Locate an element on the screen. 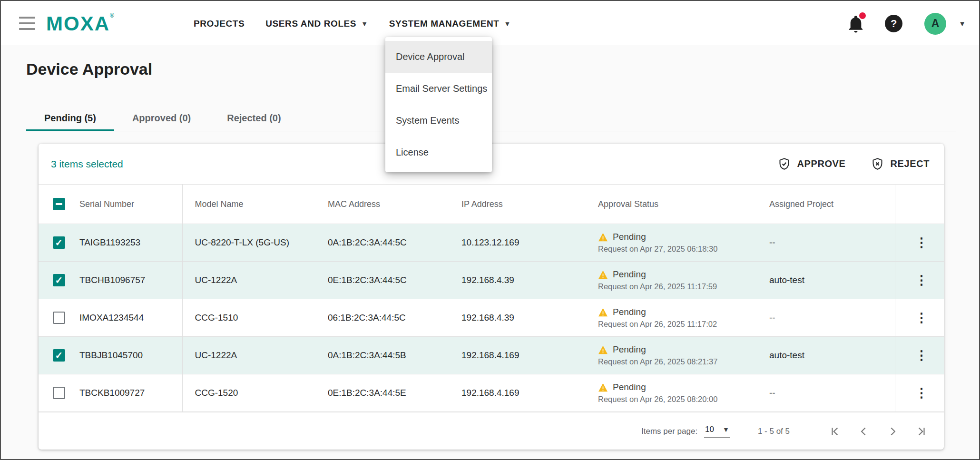  tab-rejected: Rejected (0) is located at coordinates (254, 119).